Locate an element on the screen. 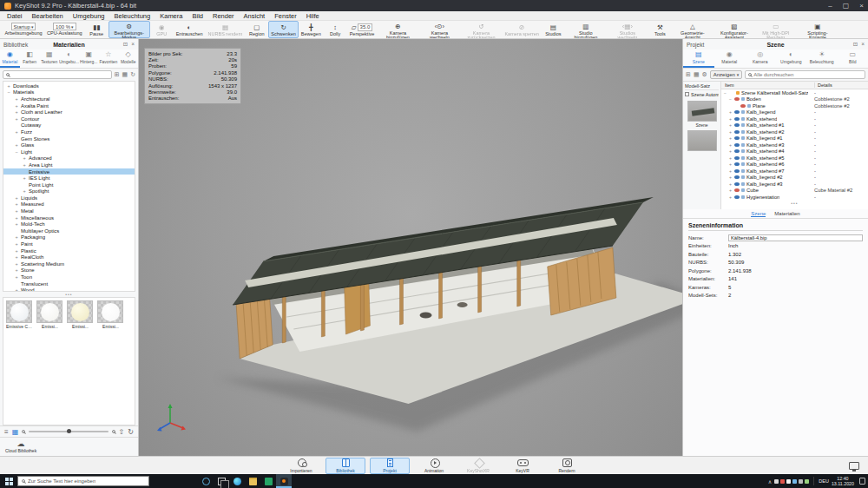 This screenshot has height=488, width=868. tree-item: + Metal is located at coordinates (69, 211).